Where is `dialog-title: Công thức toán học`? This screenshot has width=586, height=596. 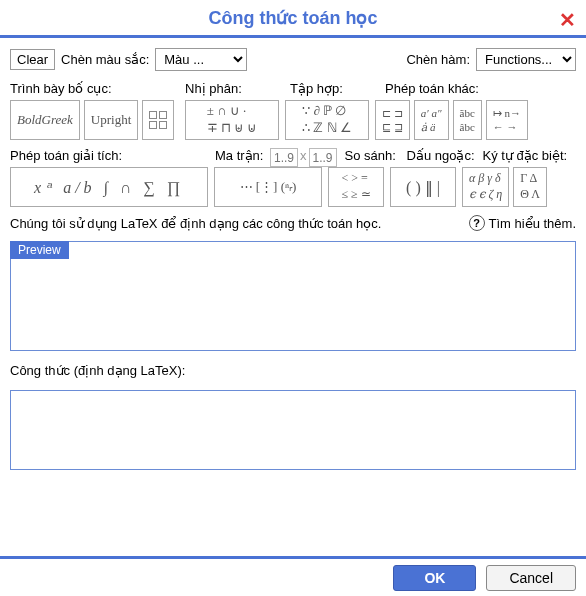
dialog-title: Công thức toán học is located at coordinates (294, 18).